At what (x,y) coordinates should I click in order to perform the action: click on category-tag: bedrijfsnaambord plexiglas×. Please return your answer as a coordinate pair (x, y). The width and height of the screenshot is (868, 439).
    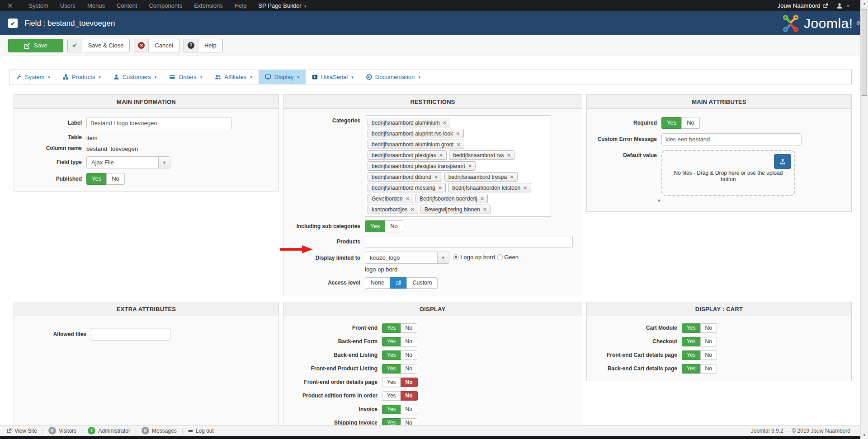
    Looking at the image, I should click on (407, 155).